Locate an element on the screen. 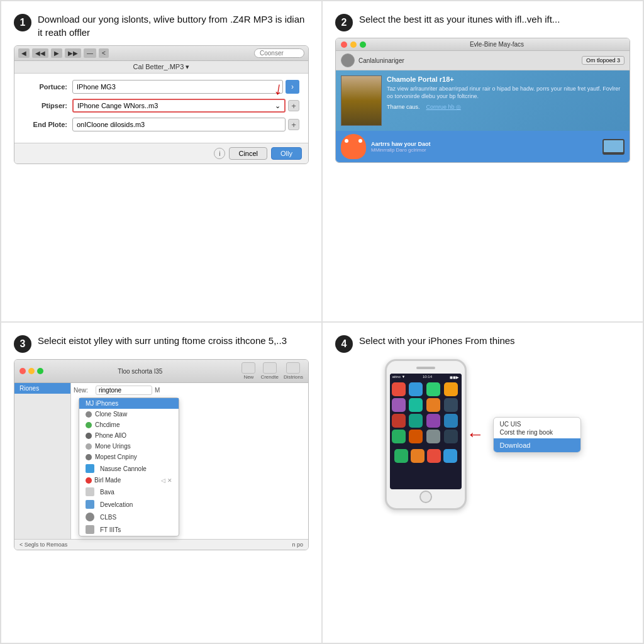  dropdown-item-11: FT IIITs is located at coordinates (129, 530).